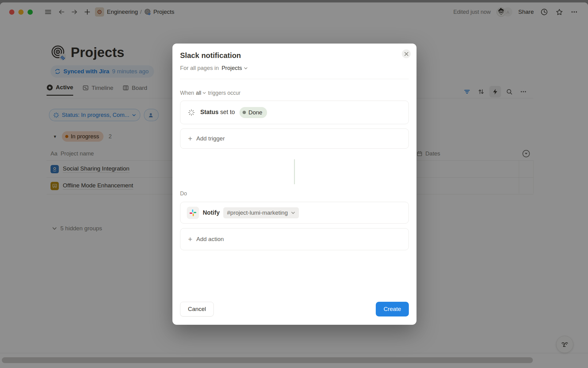 This screenshot has width=588, height=368. Describe the element at coordinates (244, 112) in the screenshot. I see `done-status-dot` at that location.